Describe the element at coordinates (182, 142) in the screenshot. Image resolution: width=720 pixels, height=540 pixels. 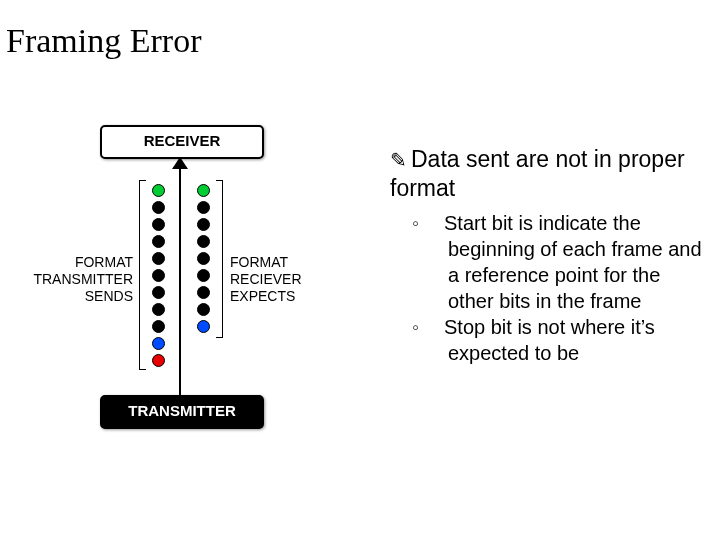
I see `receiver-box: RECEIVER` at that location.